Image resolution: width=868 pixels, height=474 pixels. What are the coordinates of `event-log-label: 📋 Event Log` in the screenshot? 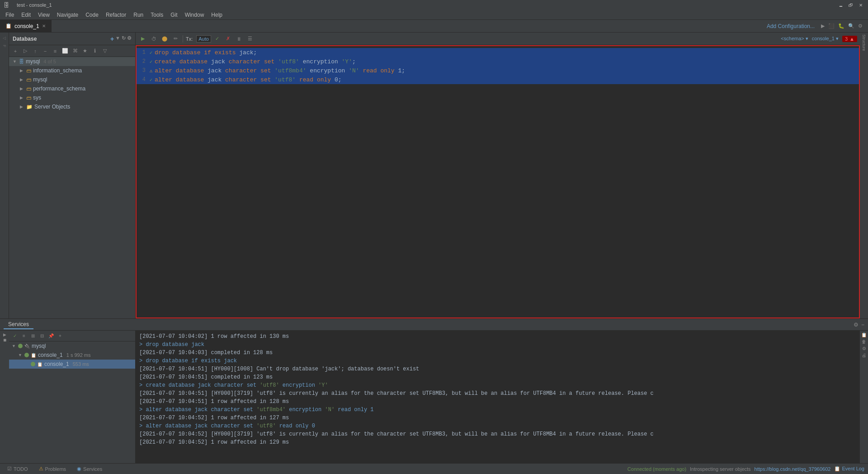 It's located at (849, 469).